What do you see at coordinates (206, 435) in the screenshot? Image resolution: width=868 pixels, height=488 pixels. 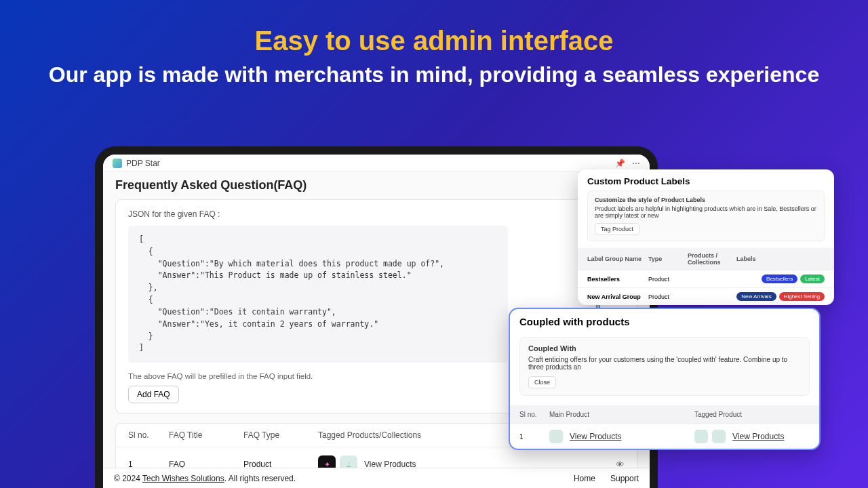 I see `col-title: FAQ Title` at bounding box center [206, 435].